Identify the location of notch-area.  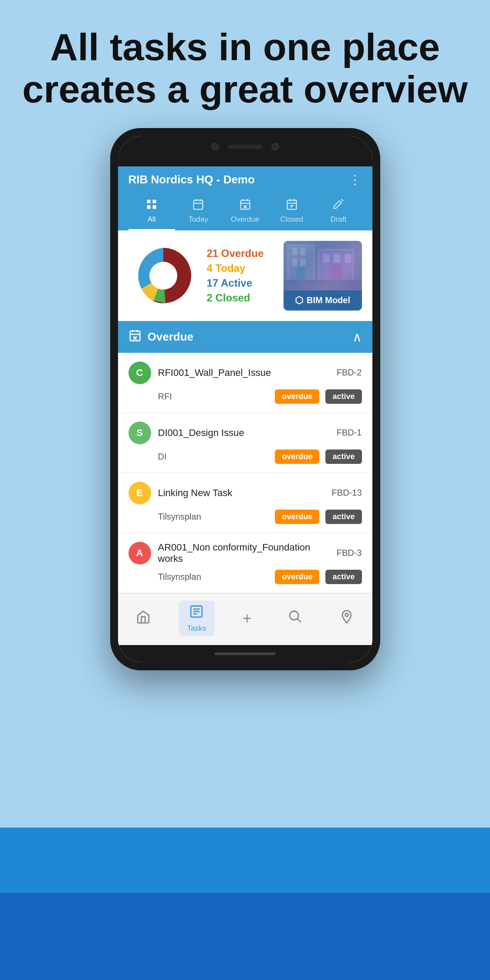
(245, 151).